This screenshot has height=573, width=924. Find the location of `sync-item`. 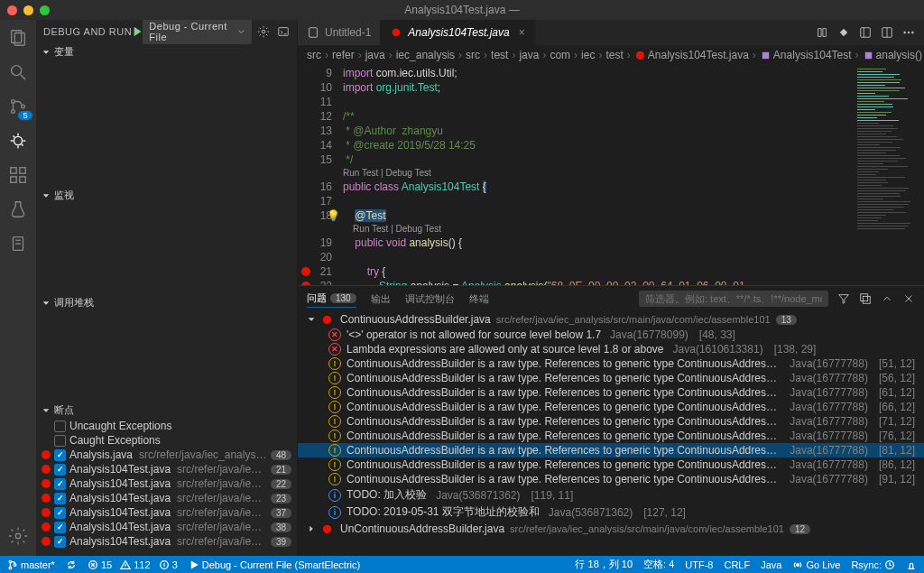

sync-item is located at coordinates (71, 565).